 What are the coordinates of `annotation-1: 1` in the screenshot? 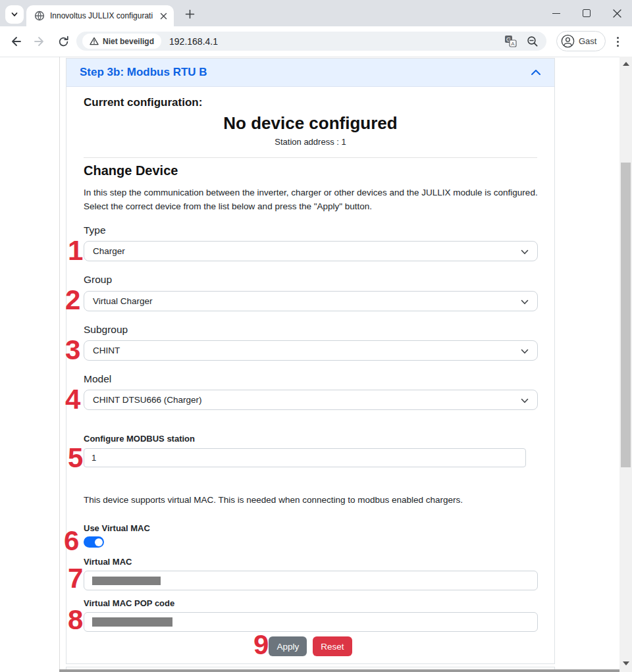 It's located at (75, 251).